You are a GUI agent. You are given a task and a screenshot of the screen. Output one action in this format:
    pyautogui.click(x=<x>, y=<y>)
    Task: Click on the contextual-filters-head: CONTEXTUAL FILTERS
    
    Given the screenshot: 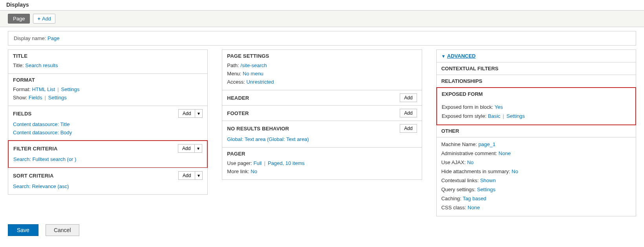 What is the action you would take?
    pyautogui.click(x=536, y=69)
    